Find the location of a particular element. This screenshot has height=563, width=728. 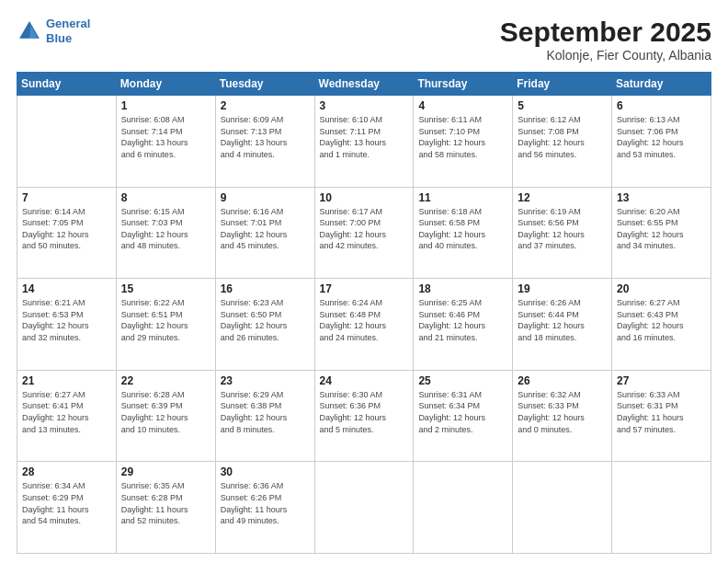

day-number: 12 is located at coordinates (563, 198).